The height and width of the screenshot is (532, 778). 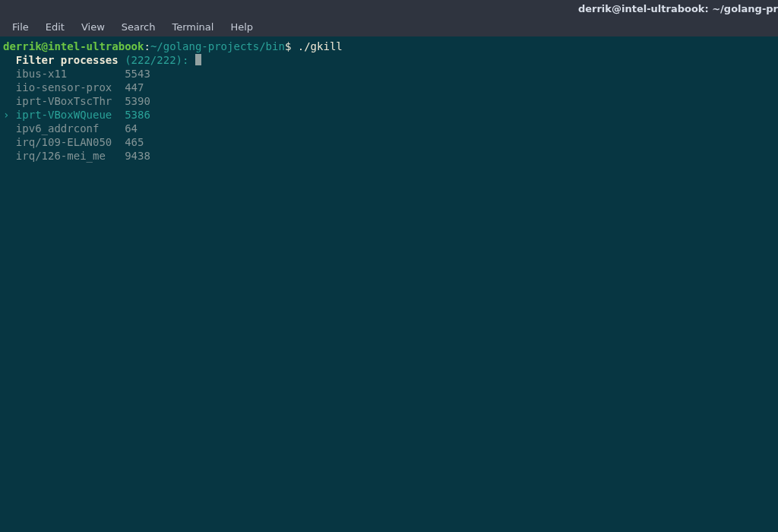 What do you see at coordinates (9, 115) in the screenshot?
I see `row-caret: ›` at bounding box center [9, 115].